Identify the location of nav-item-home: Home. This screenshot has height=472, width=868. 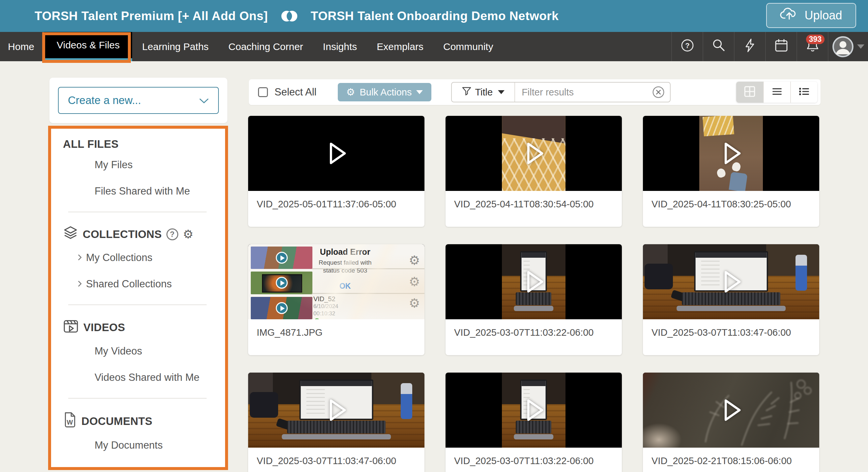
(22, 46).